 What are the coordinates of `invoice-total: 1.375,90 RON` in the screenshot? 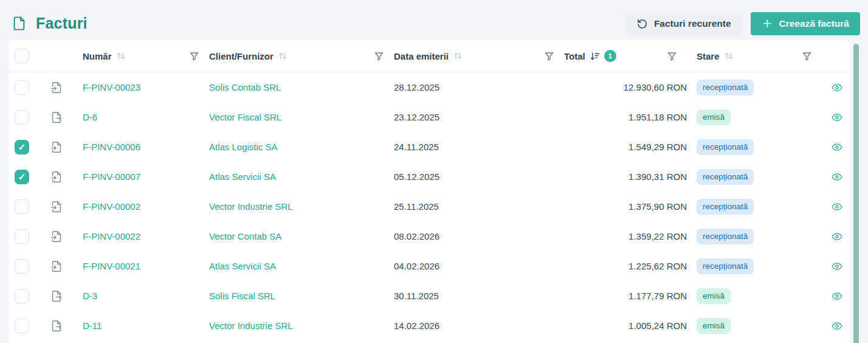 It's located at (625, 207).